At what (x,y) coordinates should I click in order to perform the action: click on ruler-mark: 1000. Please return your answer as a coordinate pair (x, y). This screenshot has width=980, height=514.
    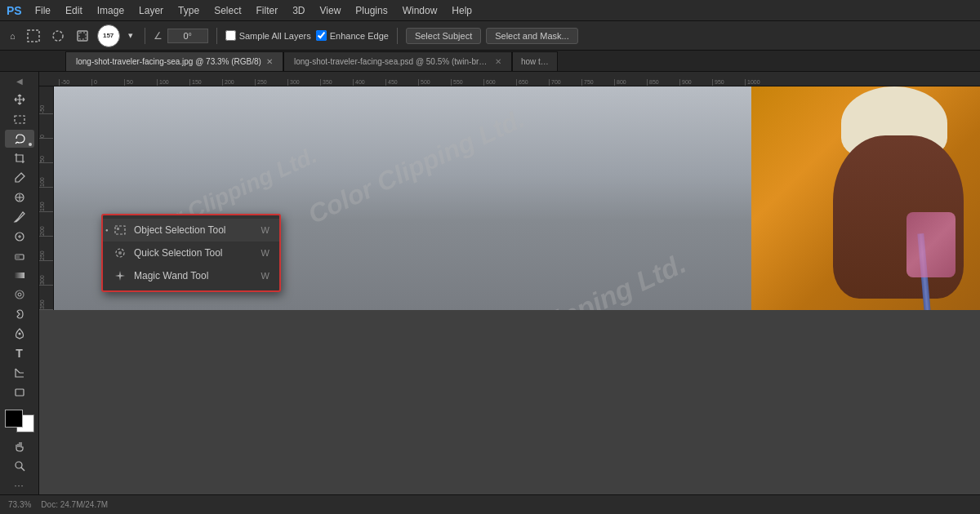
    Looking at the image, I should click on (761, 82).